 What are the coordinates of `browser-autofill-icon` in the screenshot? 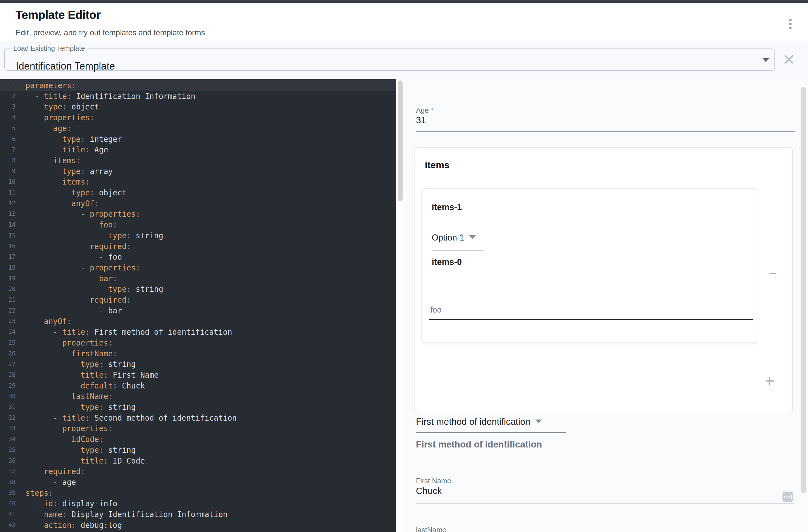 It's located at (788, 497).